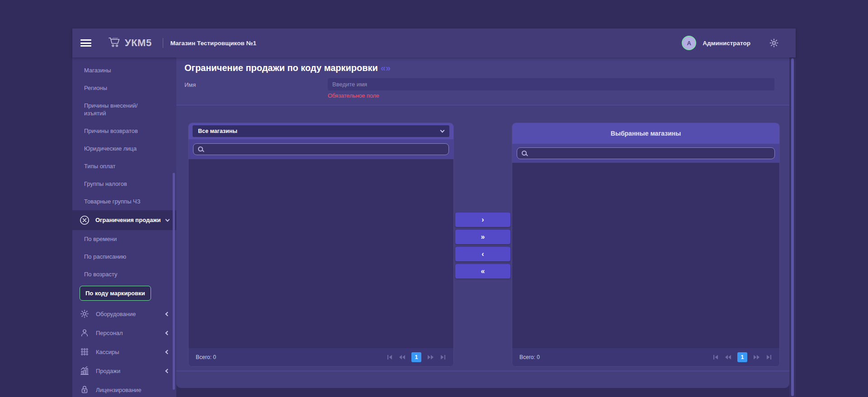 The width and height of the screenshot is (868, 397). Describe the element at coordinates (386, 68) in the screenshot. I see `title-guillemets: «»` at that location.